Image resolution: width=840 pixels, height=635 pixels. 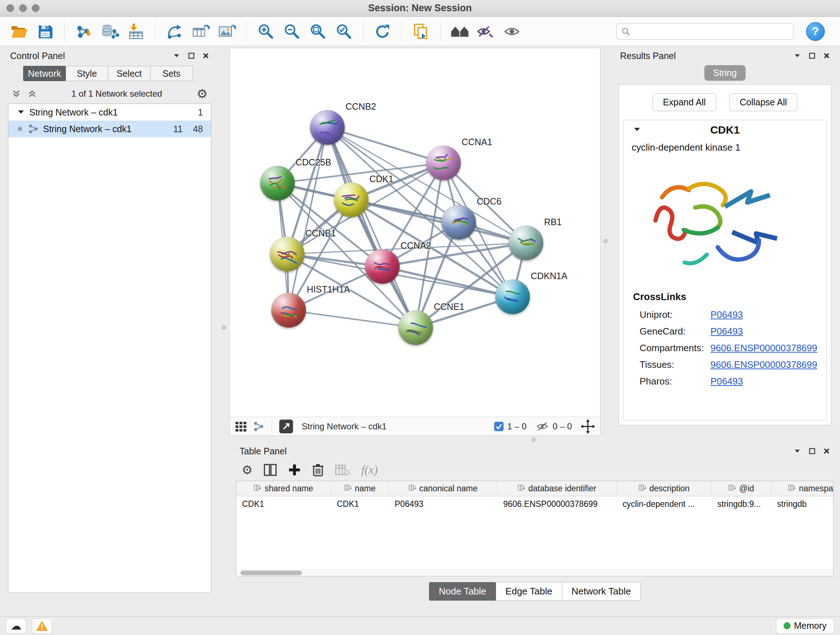 What do you see at coordinates (601, 591) in the screenshot?
I see `tab-network-table: Network Table` at bounding box center [601, 591].